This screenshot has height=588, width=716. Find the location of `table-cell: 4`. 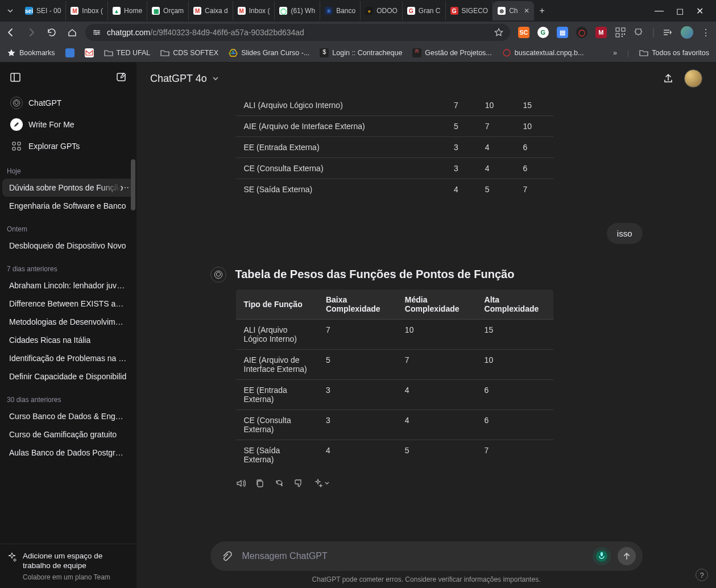

table-cell: 4 is located at coordinates (496, 168).